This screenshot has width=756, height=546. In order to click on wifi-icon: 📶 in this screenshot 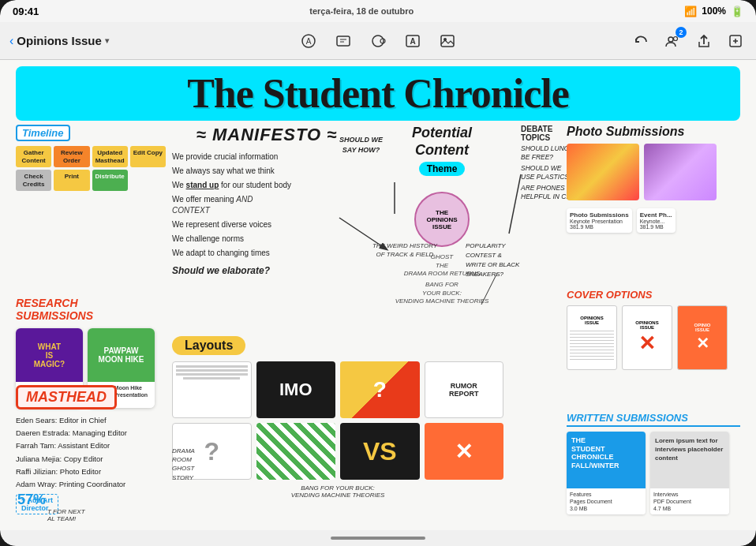, I will do `click(691, 11)`.